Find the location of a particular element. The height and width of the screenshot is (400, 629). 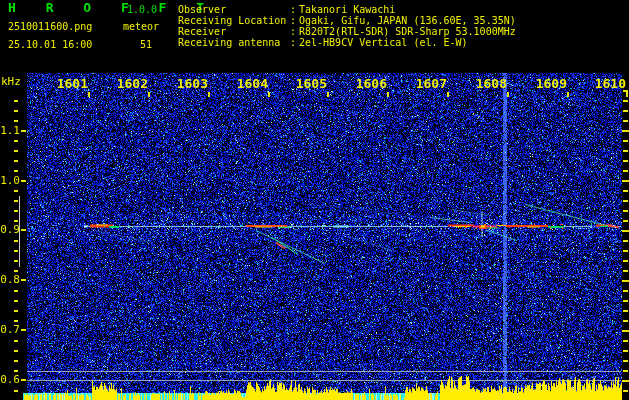

info-row: Receiving antenna:2el-HB9CV Vertical (el… is located at coordinates (347, 42).